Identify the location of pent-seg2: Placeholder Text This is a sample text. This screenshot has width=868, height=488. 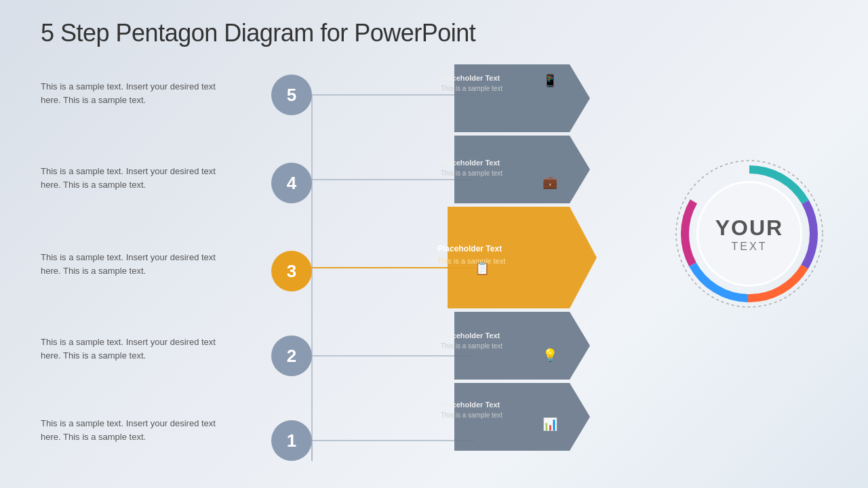
(488, 168).